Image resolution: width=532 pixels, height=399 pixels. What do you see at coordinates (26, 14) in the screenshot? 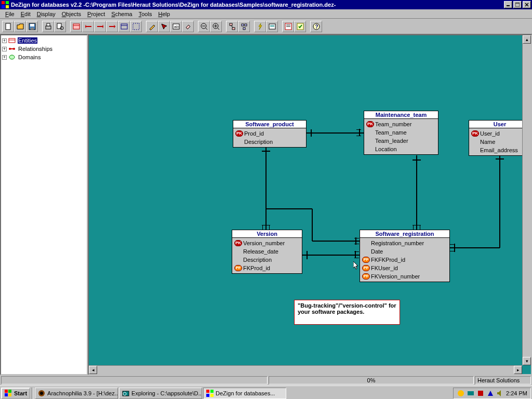
I see `menu-edit: Edit` at bounding box center [26, 14].